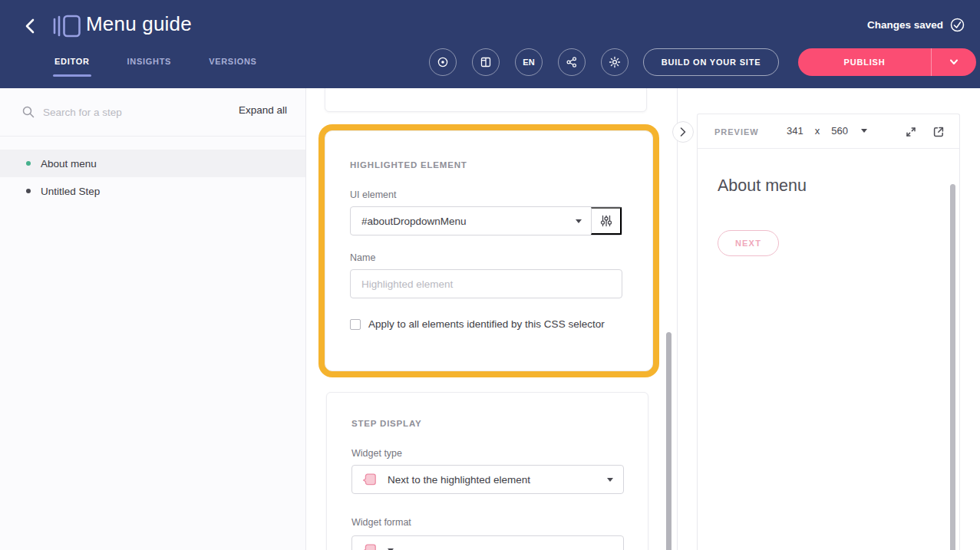  I want to click on apply-all-checkbox, so click(355, 324).